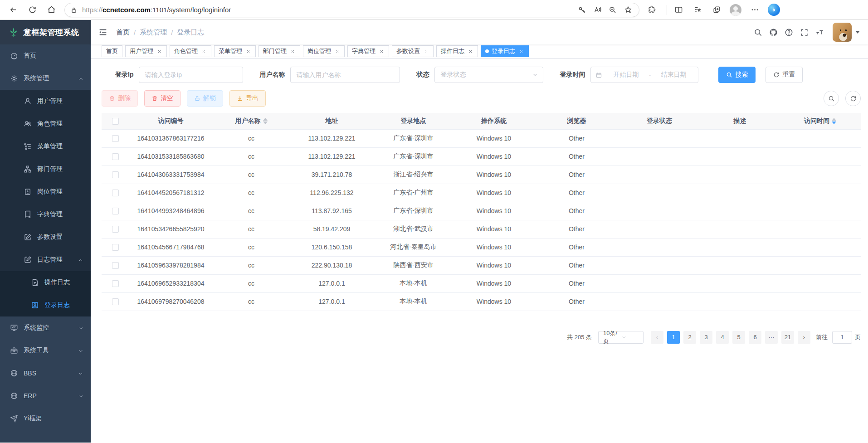 The image size is (868, 443). I want to click on sidebar-item: 系统工具, so click(45, 351).